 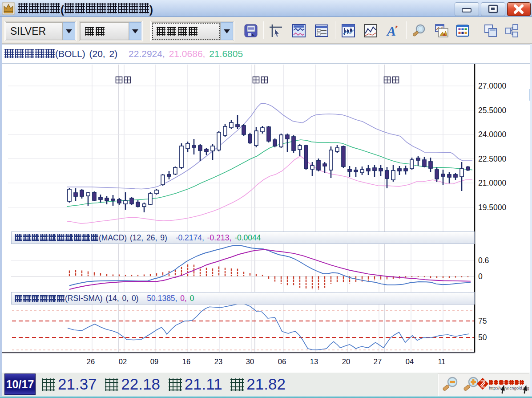 What do you see at coordinates (492, 134) in the screenshot?
I see `svg-text: 24.0000` at bounding box center [492, 134].